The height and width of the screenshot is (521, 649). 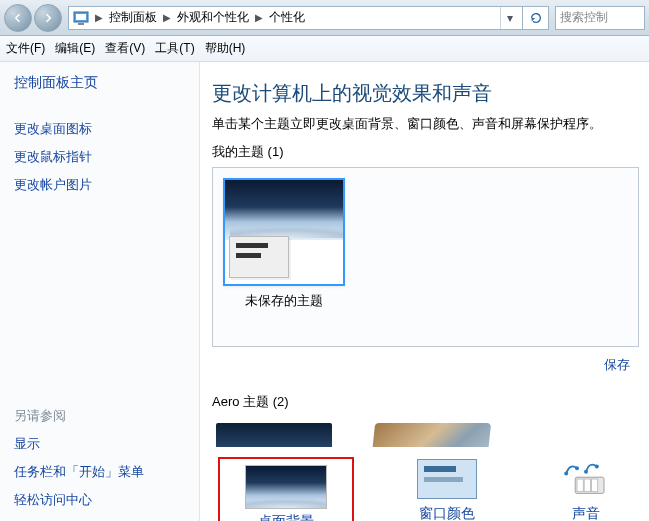 What do you see at coordinates (213, 18) in the screenshot?
I see `breadcrumb-mid: 外观和个性化` at bounding box center [213, 18].